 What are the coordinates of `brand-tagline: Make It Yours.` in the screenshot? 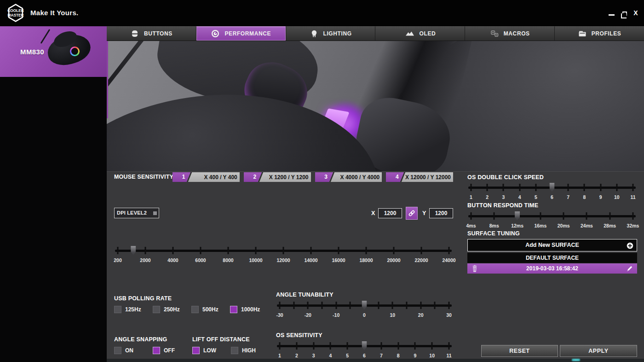 It's located at (54, 13).